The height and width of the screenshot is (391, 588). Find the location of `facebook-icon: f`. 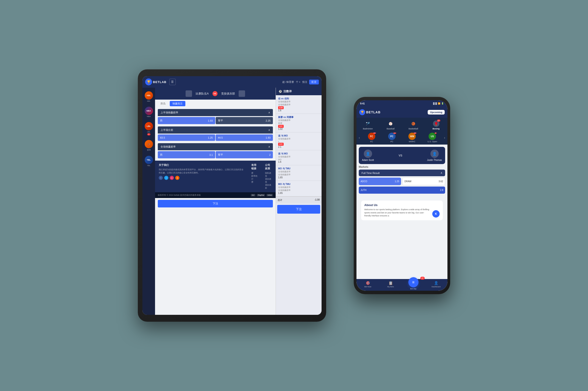

facebook-icon: f is located at coordinates (161, 178).